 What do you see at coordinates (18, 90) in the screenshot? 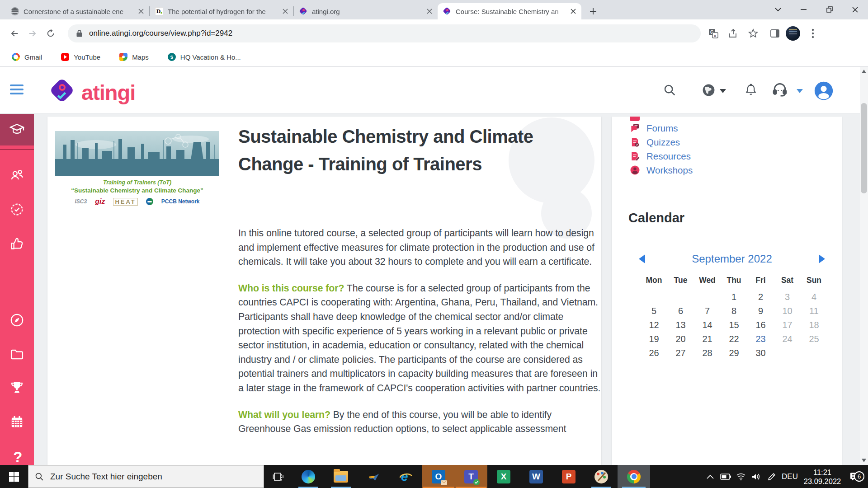
I see `hamburger-menu-icon` at bounding box center [18, 90].